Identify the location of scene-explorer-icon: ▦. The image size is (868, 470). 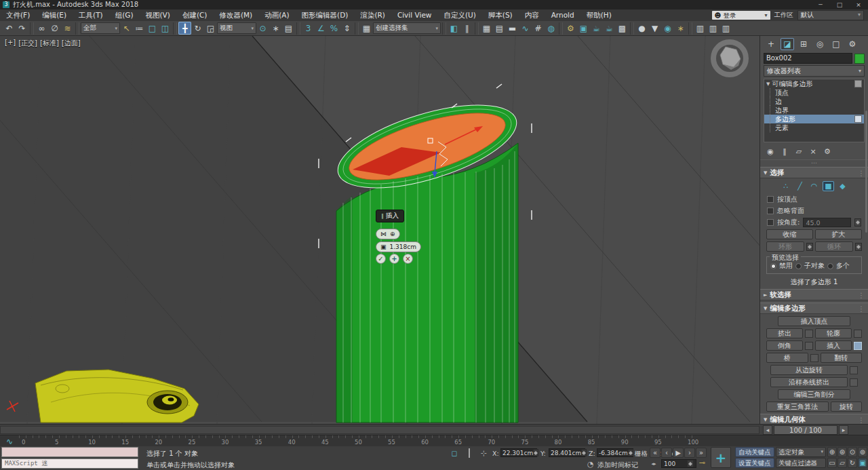
(487, 28).